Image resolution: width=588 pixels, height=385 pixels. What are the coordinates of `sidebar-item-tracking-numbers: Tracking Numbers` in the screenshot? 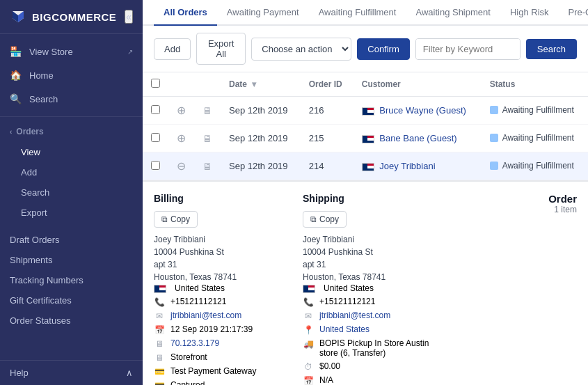 It's located at (71, 280).